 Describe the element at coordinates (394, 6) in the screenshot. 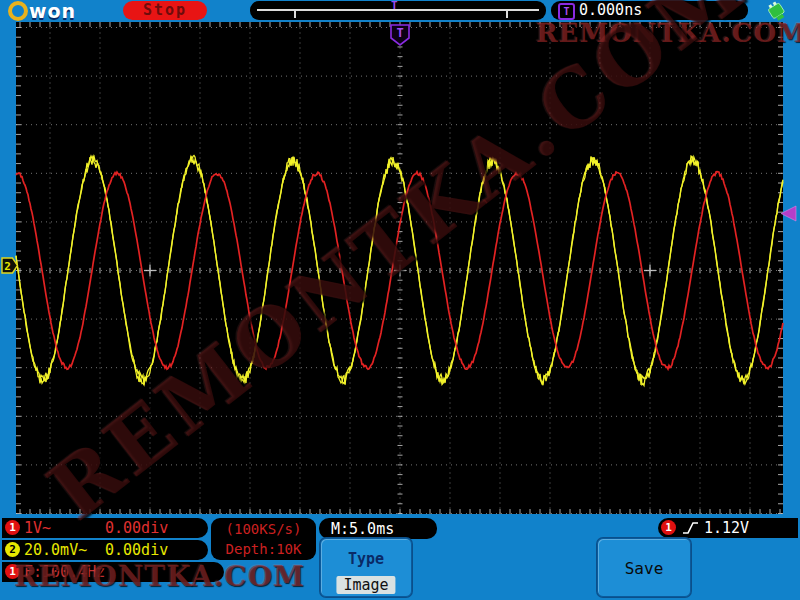

I see `ruler-trigger-marker: T` at that location.